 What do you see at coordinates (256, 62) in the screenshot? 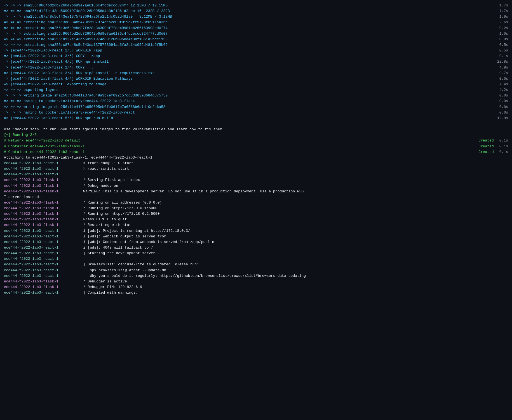
I see `terminal-line: => [ece444-f2022-lab3-react 4/5] RUN npm…` at bounding box center [256, 62].